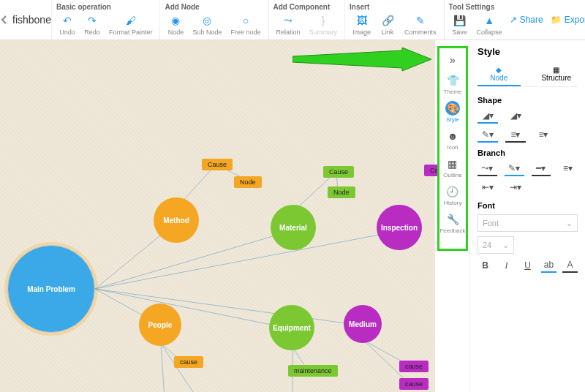 The image size is (585, 392). Describe the element at coordinates (453, 112) in the screenshot. I see `style-button: 🎨Style` at that location.